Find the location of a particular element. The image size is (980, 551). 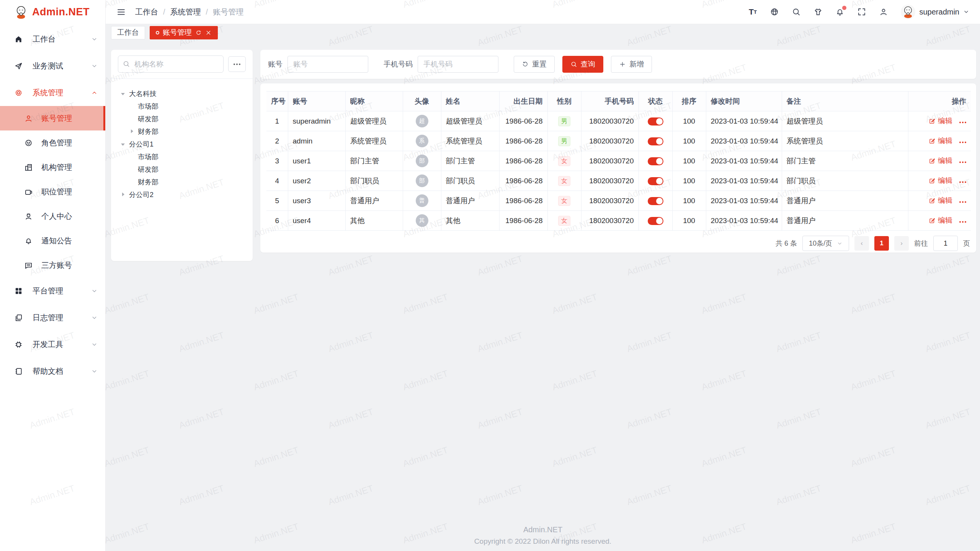

next-page-button: › is located at coordinates (902, 243).